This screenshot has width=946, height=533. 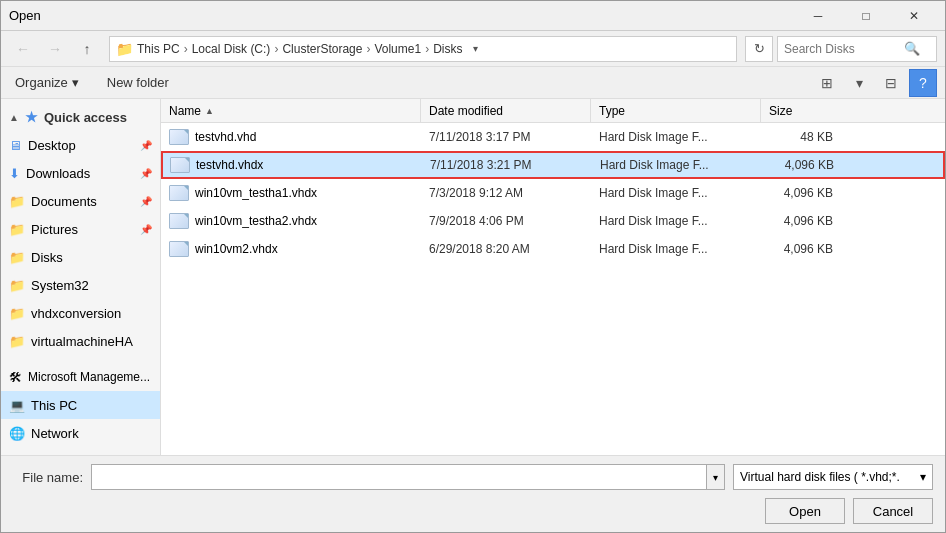 What do you see at coordinates (506, 137) in the screenshot?
I see `file-cell-date: 7/11/2018 3:17 PM` at bounding box center [506, 137].